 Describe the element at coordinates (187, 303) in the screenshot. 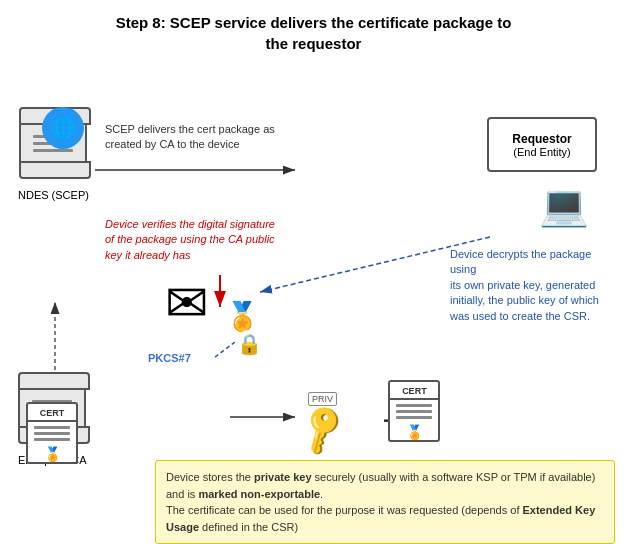

I see `envelope-icon: ✉` at that location.